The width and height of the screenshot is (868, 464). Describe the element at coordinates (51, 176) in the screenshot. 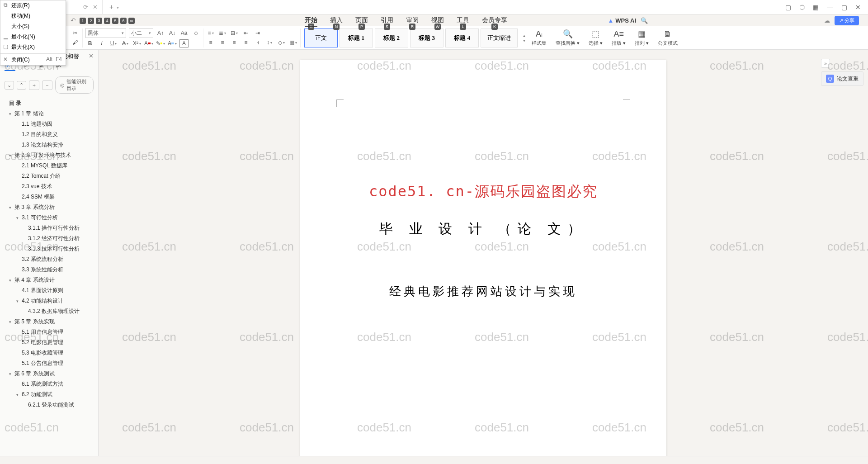

I see `toc-item: ▾2.2 Tomcat 介绍` at that location.